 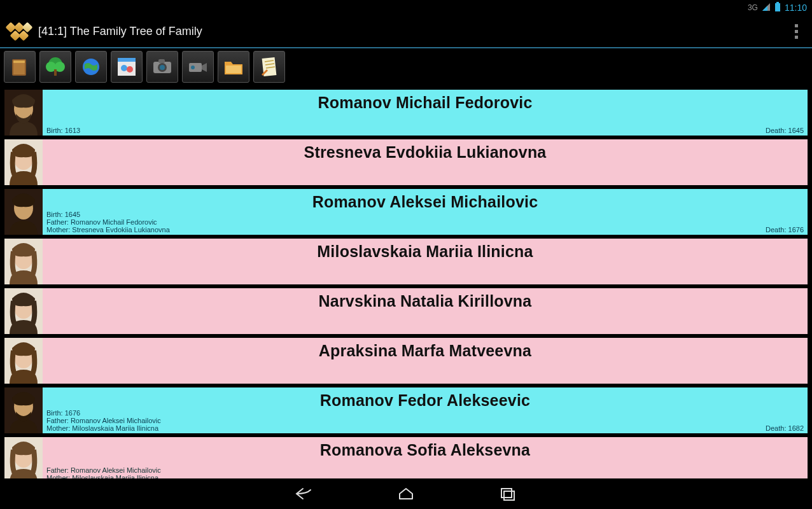 I want to click on person-card: Romanova Sofia AleksevnaFather, so click(x=425, y=458).